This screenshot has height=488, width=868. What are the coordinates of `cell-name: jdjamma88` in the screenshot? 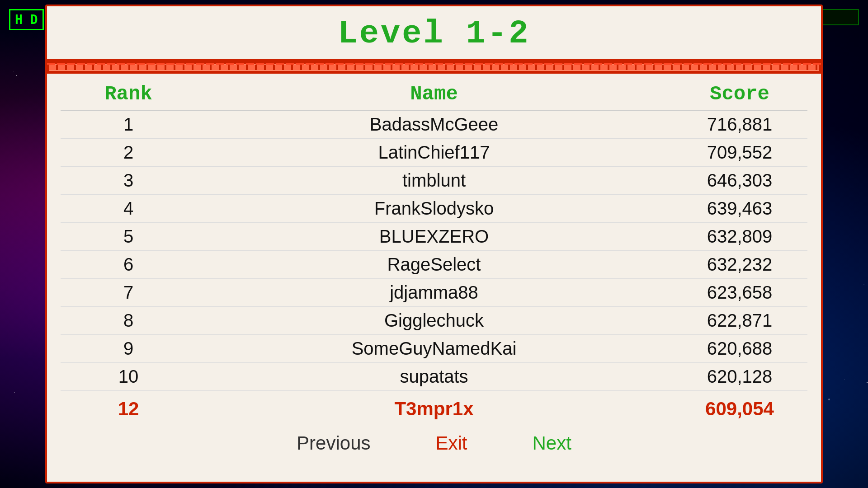 It's located at (434, 293).